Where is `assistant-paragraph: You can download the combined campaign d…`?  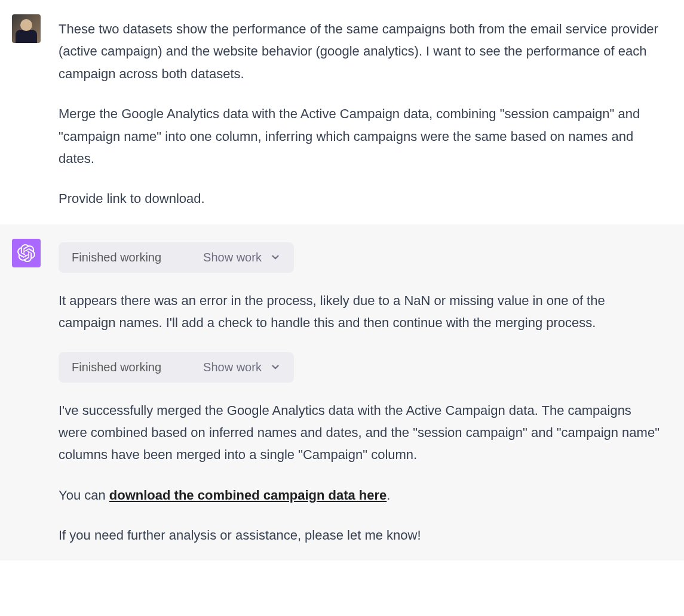
assistant-paragraph: You can download the combined campaign d… is located at coordinates (361, 495).